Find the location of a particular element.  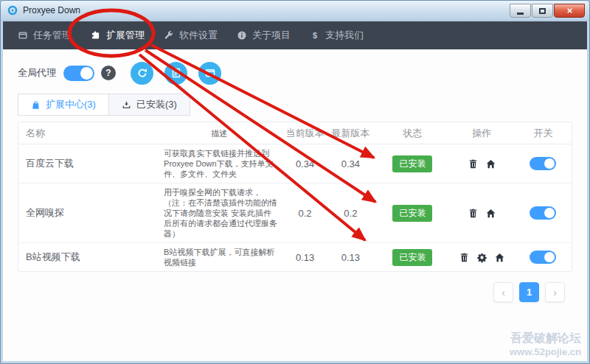

current-version: 0.2 is located at coordinates (305, 214).